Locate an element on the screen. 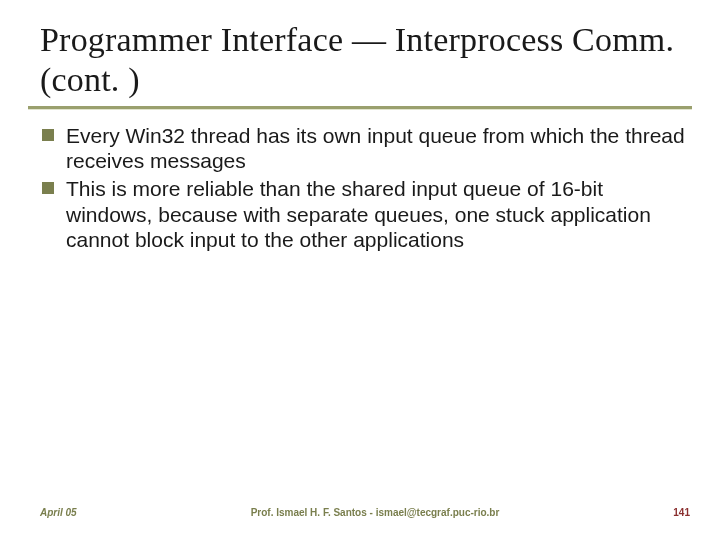 Image resolution: width=720 pixels, height=540 pixels. title-rule-wrap is located at coordinates (360, 108).